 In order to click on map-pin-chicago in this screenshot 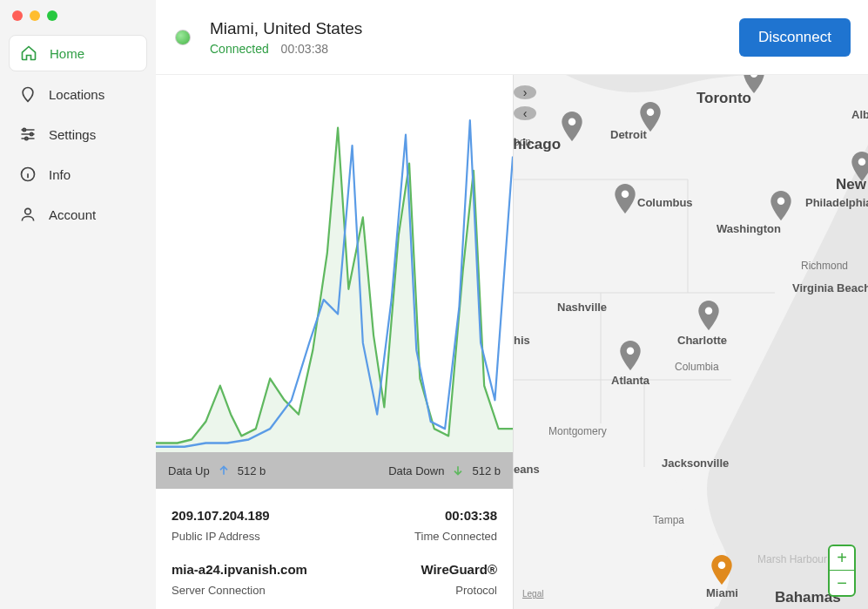, I will do `click(572, 126)`.